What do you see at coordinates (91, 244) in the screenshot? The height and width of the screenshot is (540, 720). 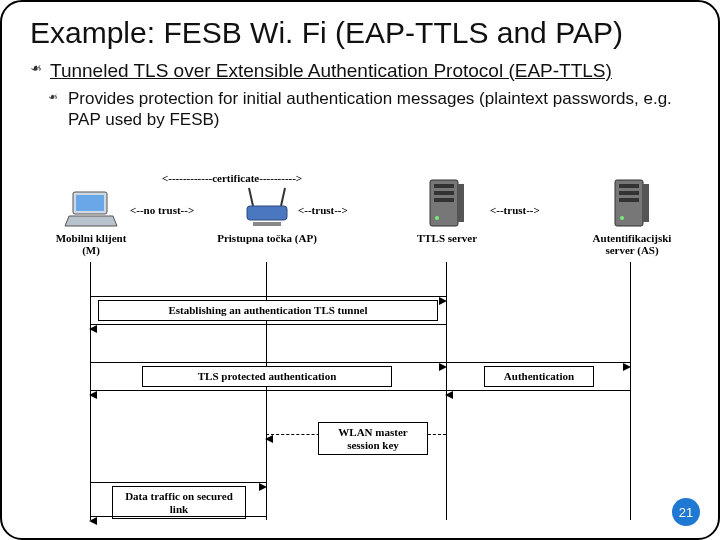 I see `node-client-label: Mobilni klijent (M)` at bounding box center [91, 244].